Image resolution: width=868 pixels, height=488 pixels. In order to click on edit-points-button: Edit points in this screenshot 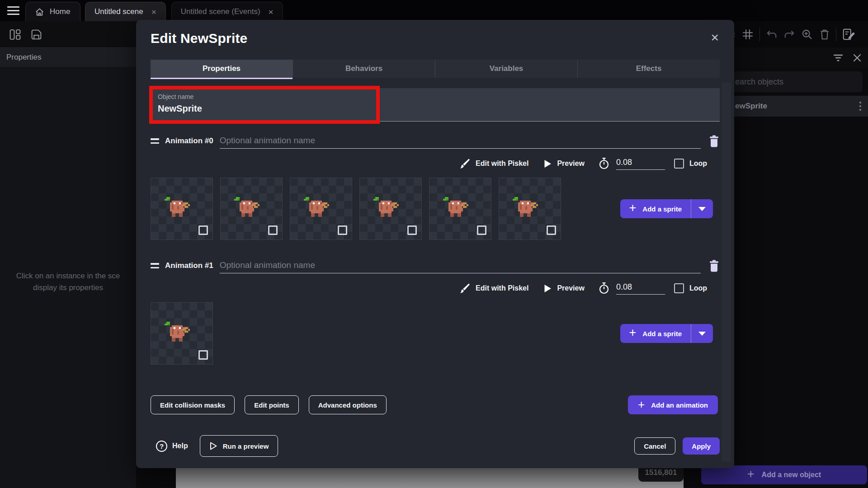, I will do `click(272, 405)`.